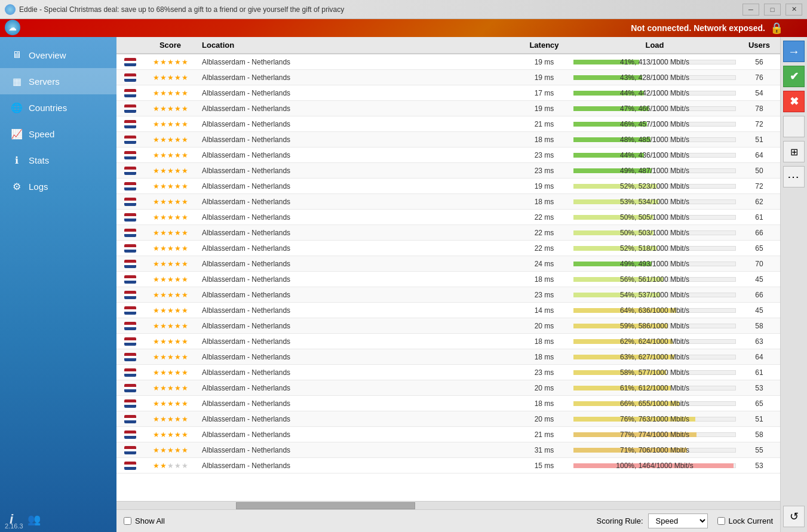 The image size is (807, 532). What do you see at coordinates (448, 310) in the screenshot?
I see `table-row: ★★★★★ Alblasserdam - Netherlands 14 ms 6…` at bounding box center [448, 310].